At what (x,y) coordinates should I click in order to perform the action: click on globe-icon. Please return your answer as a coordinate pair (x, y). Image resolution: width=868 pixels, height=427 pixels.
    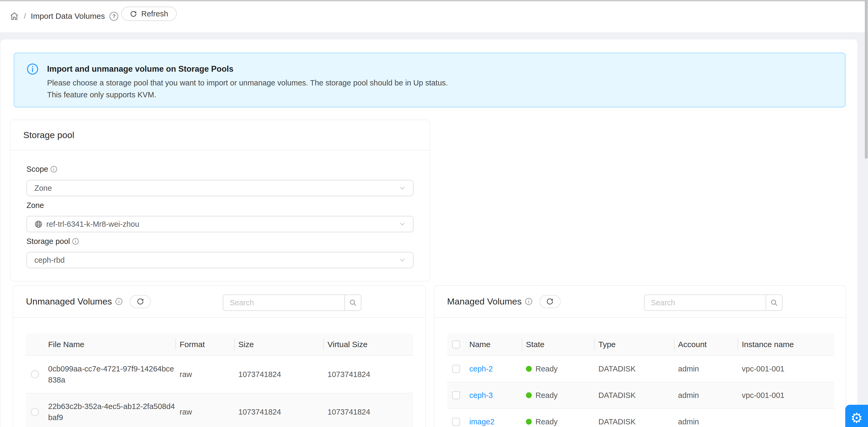
    Looking at the image, I should click on (38, 224).